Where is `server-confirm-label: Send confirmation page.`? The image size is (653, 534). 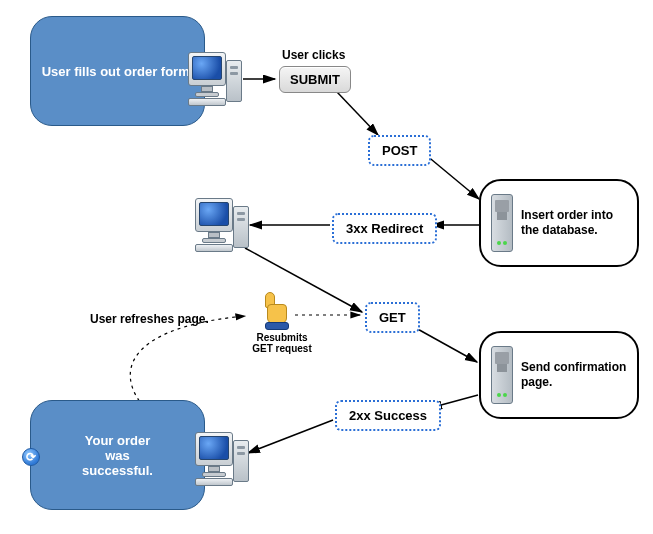 server-confirm-label: Send confirmation page. is located at coordinates (574, 375).